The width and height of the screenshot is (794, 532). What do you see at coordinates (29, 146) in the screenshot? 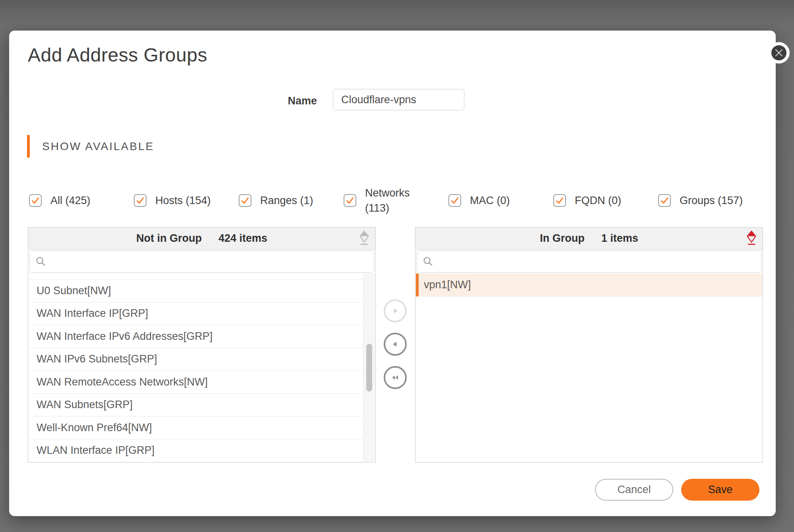
I see `section-accent-bar` at bounding box center [29, 146].